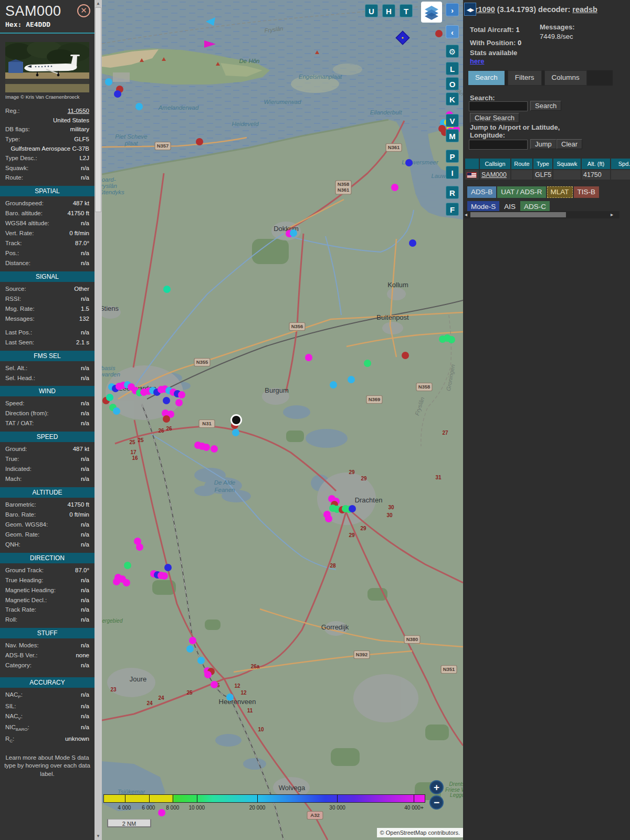  I want to click on map-button-h: H, so click(388, 10).